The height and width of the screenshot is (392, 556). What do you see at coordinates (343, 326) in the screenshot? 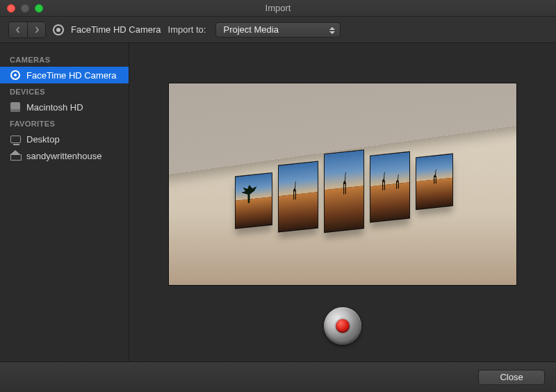
I see `record-button` at bounding box center [343, 326].